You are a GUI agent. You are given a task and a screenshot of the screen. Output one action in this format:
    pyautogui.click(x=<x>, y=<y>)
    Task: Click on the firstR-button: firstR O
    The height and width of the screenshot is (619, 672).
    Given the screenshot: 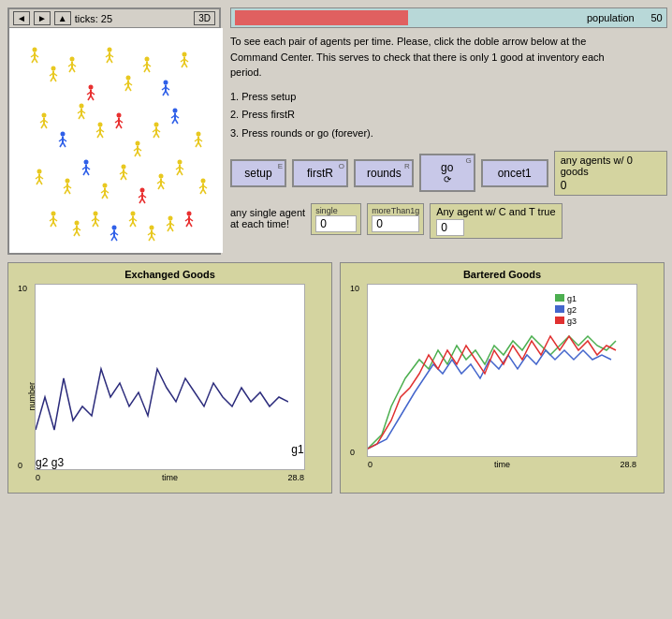 What is the action you would take?
    pyautogui.click(x=320, y=173)
    